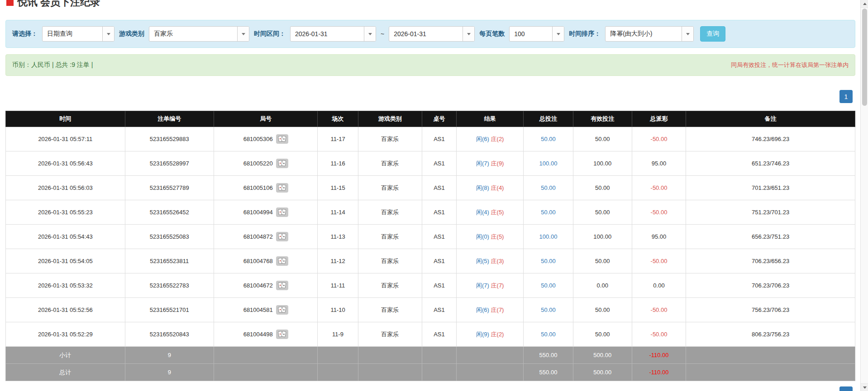 This screenshot has width=868, height=391. I want to click on filter-bar: 请选择： 日期查询 游戏类别 百家乐 时间区间： 2026-01-31 ~ 20…, so click(430, 34).